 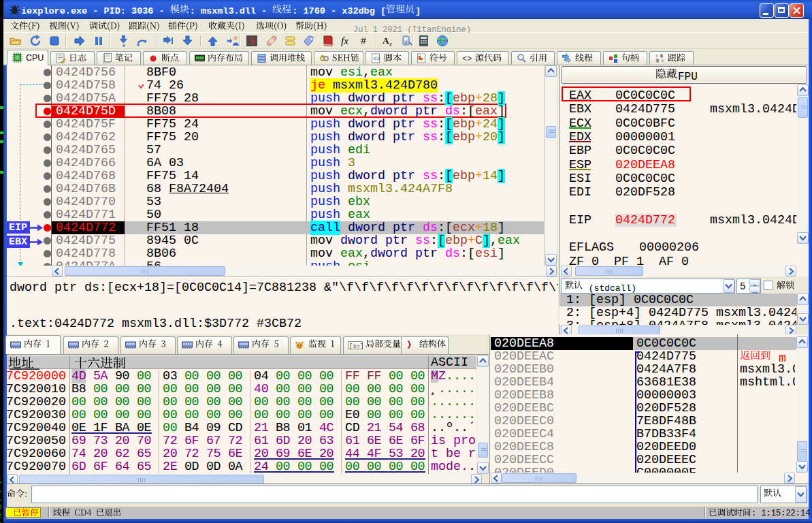 I want to click on svg-text: z, so click(x=391, y=44).